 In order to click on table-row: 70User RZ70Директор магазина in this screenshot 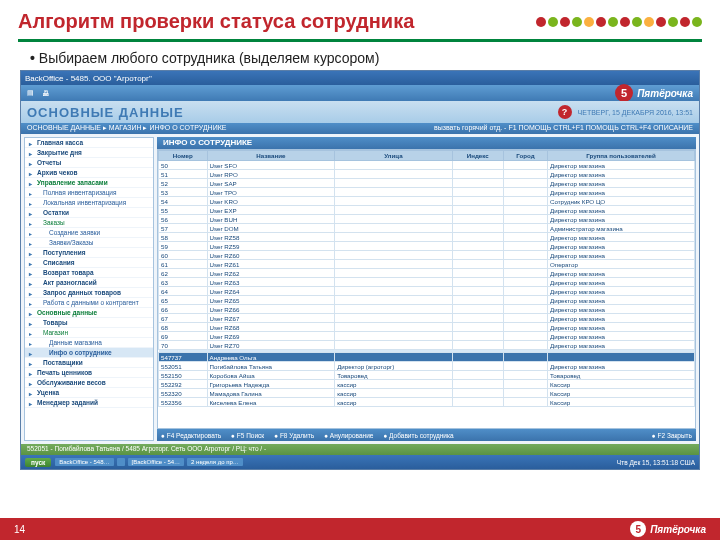, I will do `click(427, 346)`.